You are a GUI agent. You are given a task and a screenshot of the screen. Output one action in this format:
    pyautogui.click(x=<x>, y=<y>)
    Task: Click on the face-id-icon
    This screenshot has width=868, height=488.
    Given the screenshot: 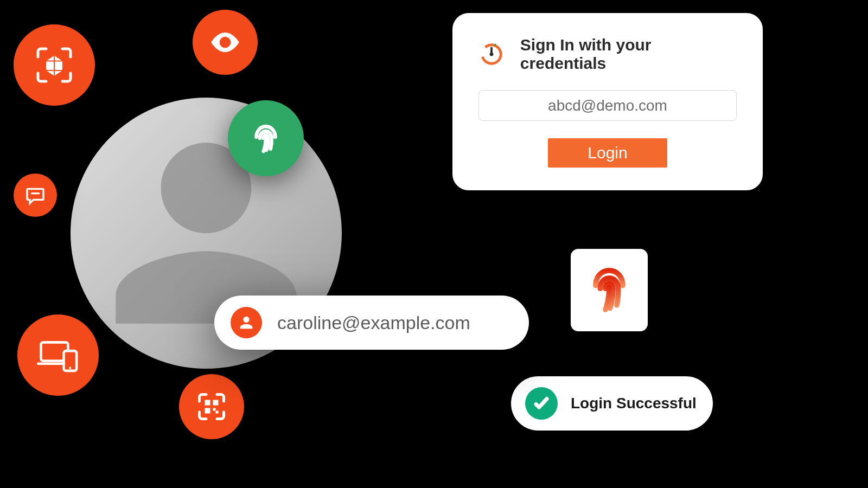 What is the action you would take?
    pyautogui.click(x=54, y=65)
    